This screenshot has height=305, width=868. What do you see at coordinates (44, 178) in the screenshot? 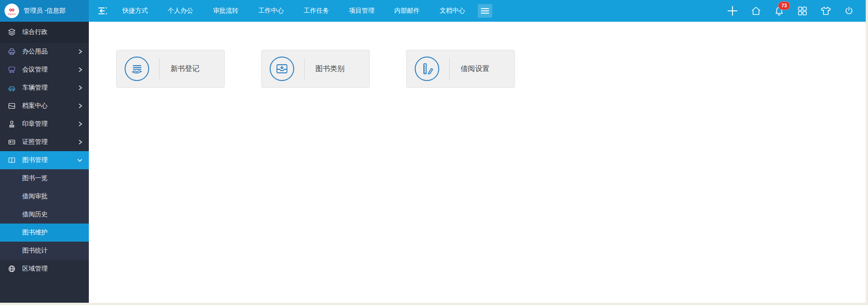
I see `submenu-item-book-overview: 图书一览` at bounding box center [44, 178].